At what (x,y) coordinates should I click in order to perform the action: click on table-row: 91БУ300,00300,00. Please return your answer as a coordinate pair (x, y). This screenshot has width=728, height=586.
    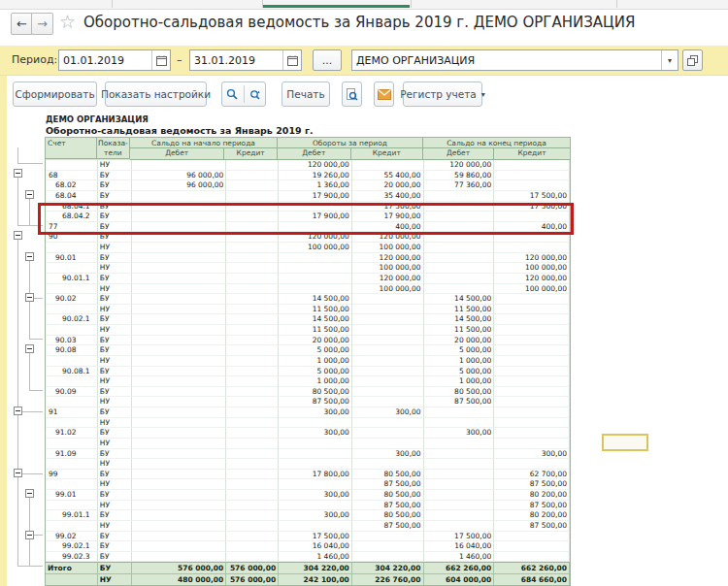
    Looking at the image, I should click on (308, 413).